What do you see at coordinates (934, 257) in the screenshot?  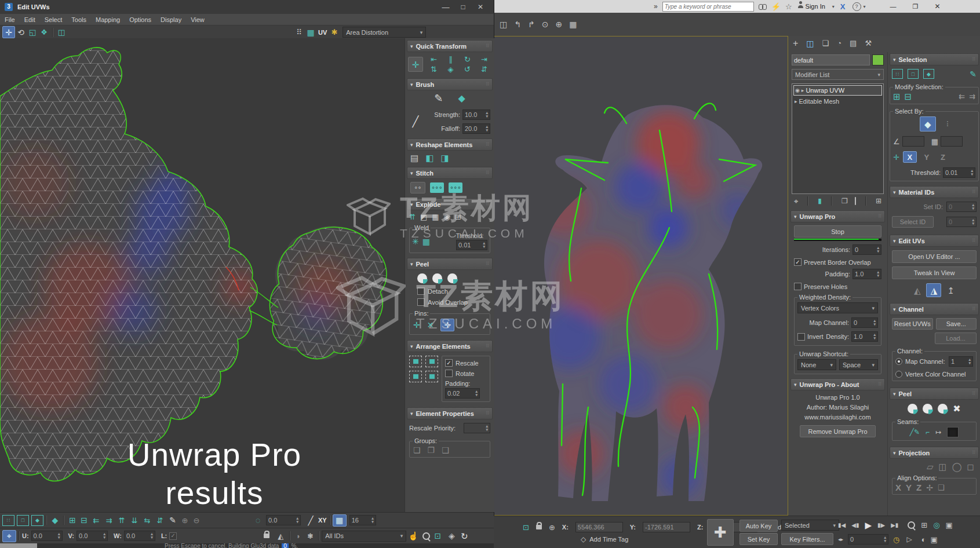 I see `open-uv-editor-button: Open UV Editor ...` at bounding box center [934, 257].